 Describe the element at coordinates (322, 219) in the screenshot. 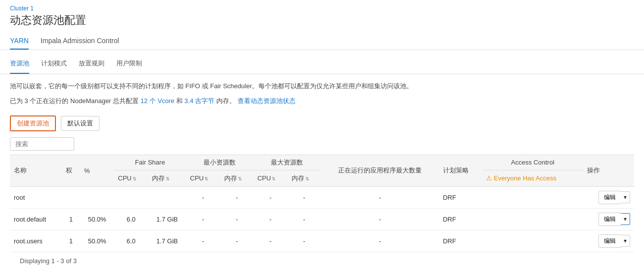

I see `table-row: root.default 1 50.0% 6.0 1.7 GiB - - - -…` at that location.